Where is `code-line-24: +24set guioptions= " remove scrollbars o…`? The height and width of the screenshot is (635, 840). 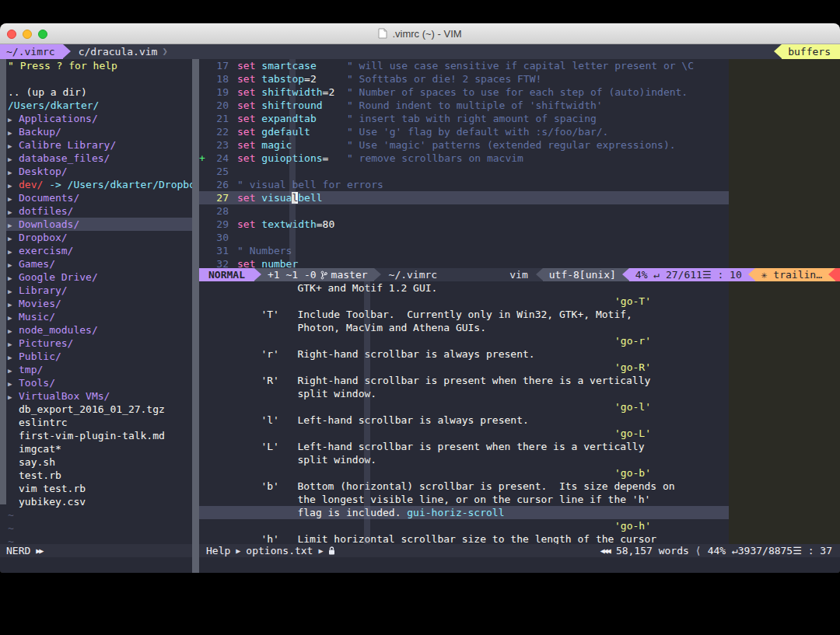 code-line-24: +24set guioptions= " remove scrollbars o… is located at coordinates (464, 159).